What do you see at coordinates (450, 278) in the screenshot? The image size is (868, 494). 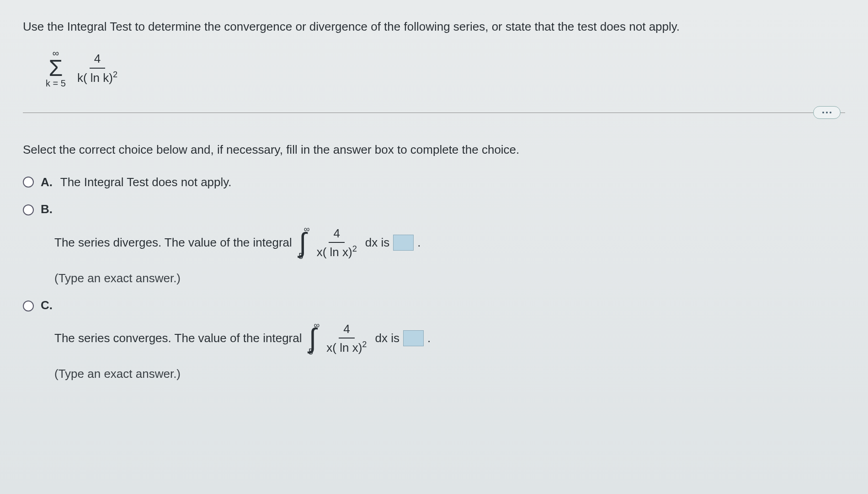 I see `choice-b-hint: (Type an exact answer.)` at bounding box center [450, 278].